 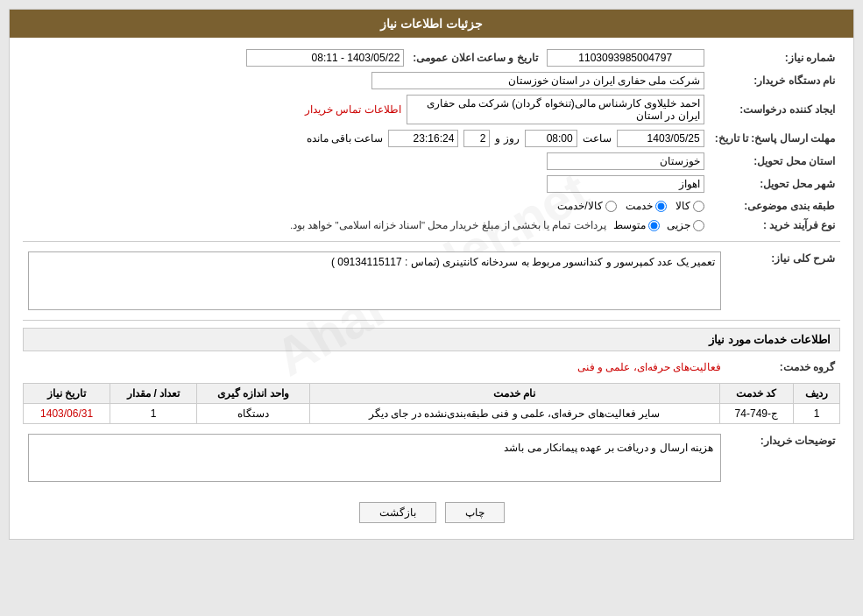 What do you see at coordinates (783, 367) in the screenshot?
I see `service-group-label: گروه خدمت:` at bounding box center [783, 367].